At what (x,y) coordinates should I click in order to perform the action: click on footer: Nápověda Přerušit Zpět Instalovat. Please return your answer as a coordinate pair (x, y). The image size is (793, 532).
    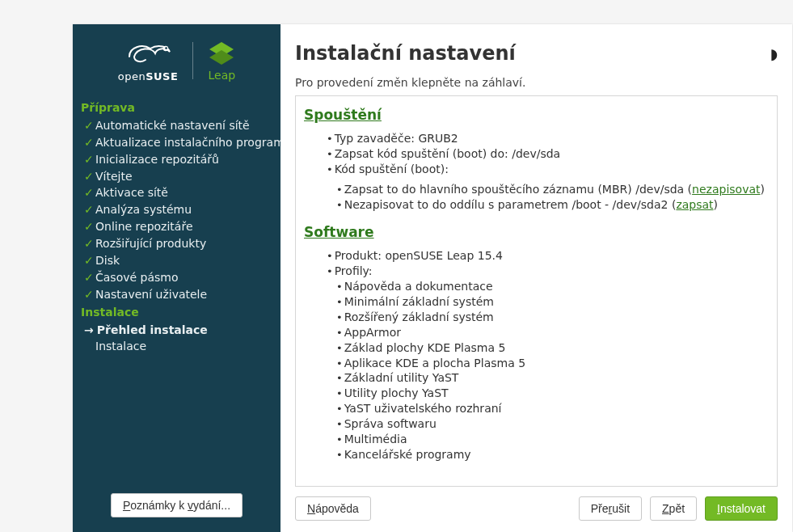
    Looking at the image, I should click on (537, 509).